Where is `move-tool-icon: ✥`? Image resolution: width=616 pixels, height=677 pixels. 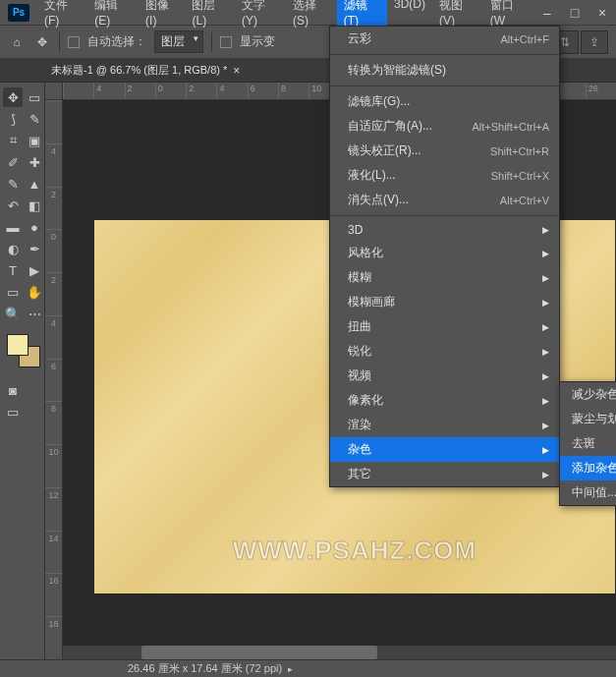
move-tool-icon: ✥ is located at coordinates (42, 42).